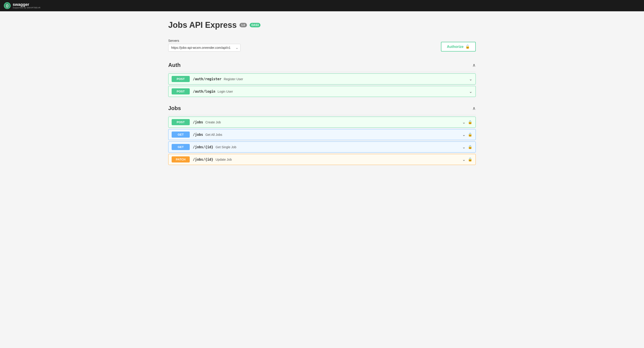  I want to click on endpoint-row-jobs-3: PATCH /jobs/{id} Update Job ⌄ 🔒, so click(322, 159).